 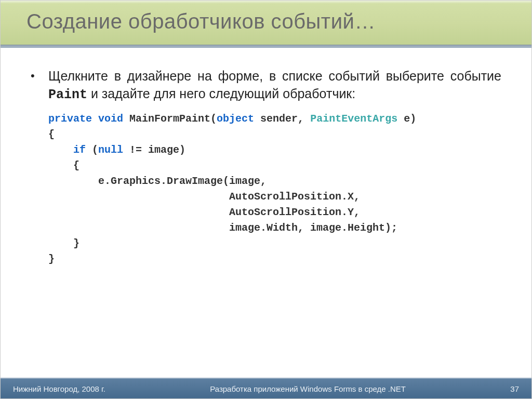 I want to click on code-open2: {, so click(x=64, y=165).